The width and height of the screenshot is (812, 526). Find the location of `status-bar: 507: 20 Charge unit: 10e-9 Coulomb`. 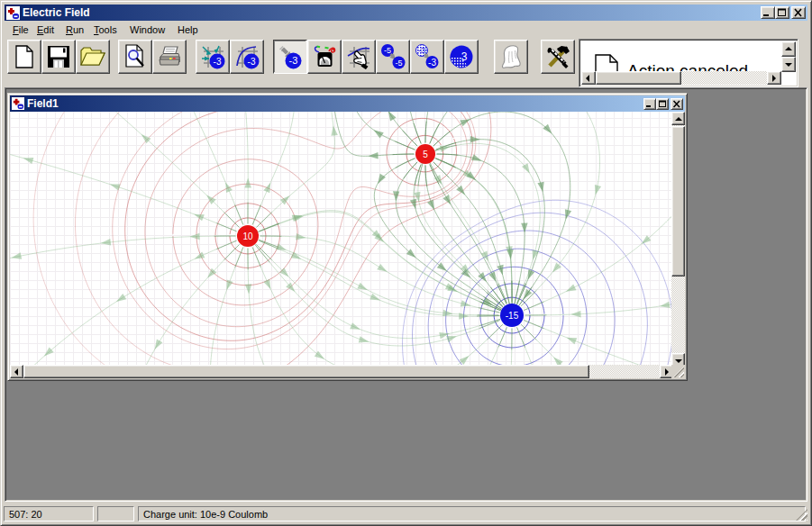

status-bar: 507: 20 Charge unit: 10e-9 Coulomb is located at coordinates (406, 512).